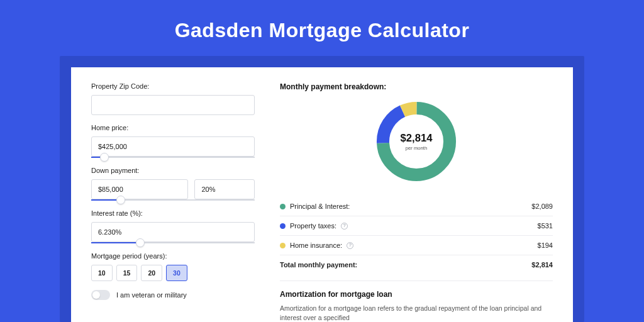  I want to click on interest-rate-slider-fill, so click(116, 243).